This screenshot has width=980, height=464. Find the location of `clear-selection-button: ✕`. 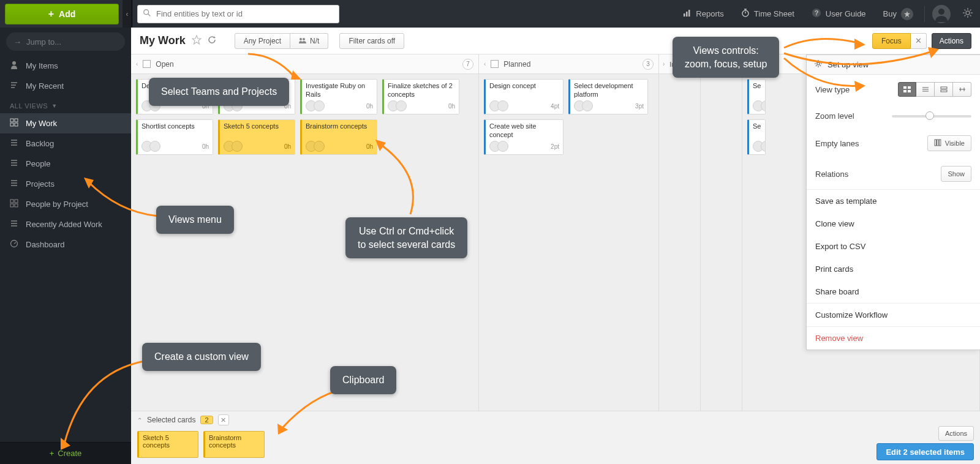

clear-selection-button: ✕ is located at coordinates (224, 420).